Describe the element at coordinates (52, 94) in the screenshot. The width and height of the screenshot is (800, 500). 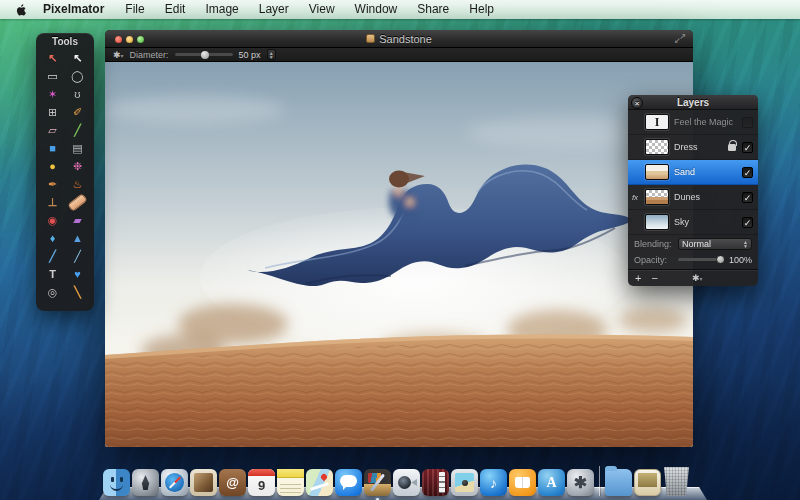
I see `magic-wand-tool-icon: ✶` at that location.